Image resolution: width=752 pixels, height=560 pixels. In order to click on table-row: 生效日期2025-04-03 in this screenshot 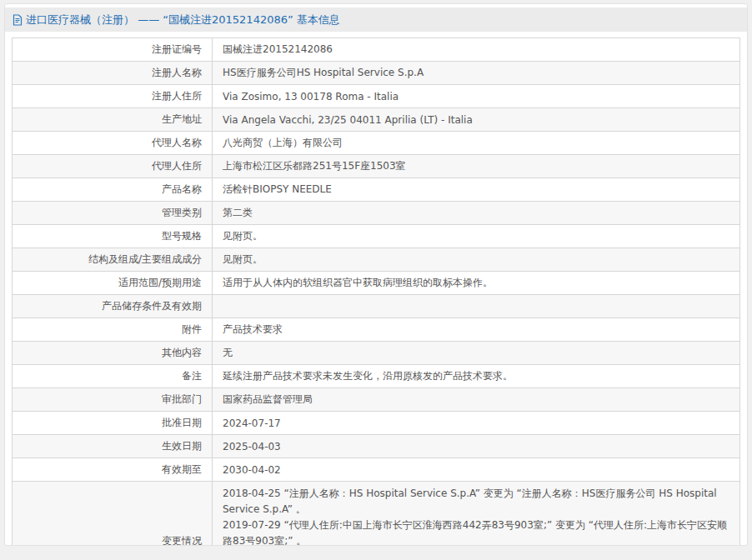, I will do `click(377, 447)`.